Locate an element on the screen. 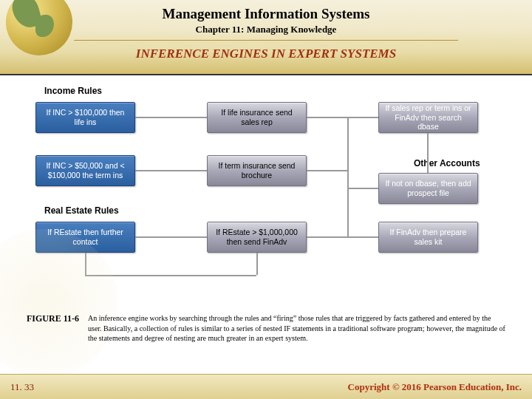 This screenshot has width=532, height=399. figure-label: FIGURE 11-6 is located at coordinates (53, 328).